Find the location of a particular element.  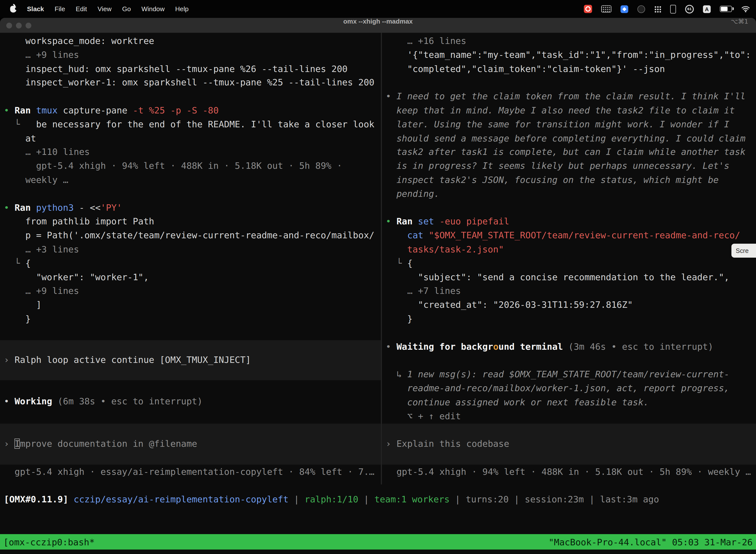

terminal-line: └ { is located at coordinates (571, 264).